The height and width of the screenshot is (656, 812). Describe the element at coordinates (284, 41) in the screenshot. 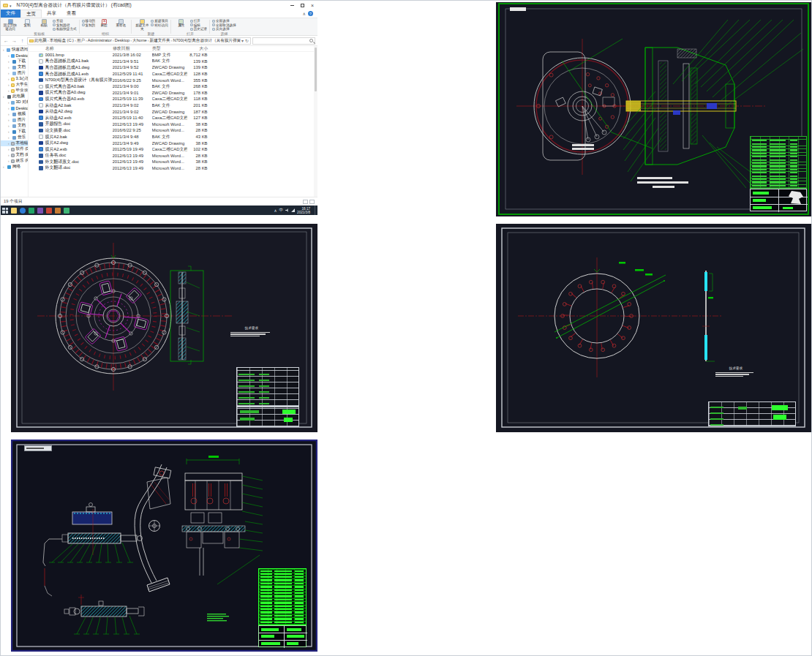

I see `search-box` at that location.